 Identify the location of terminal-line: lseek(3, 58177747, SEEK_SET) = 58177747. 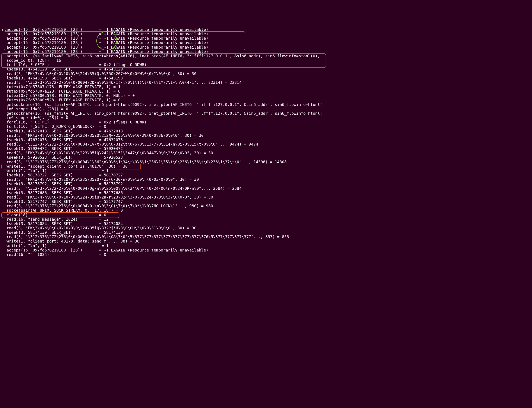
(266, 202).